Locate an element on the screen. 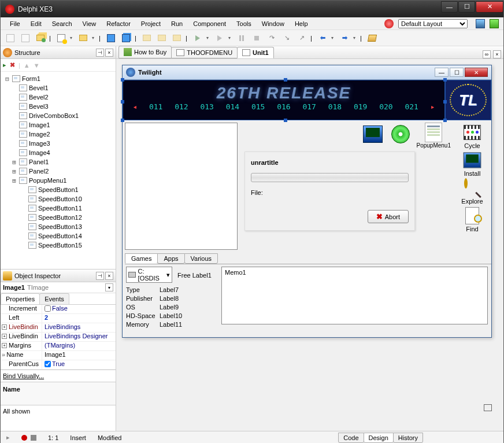 This screenshot has height=443, width=504. tabs-restore-icon: ∞ is located at coordinates (487, 54).